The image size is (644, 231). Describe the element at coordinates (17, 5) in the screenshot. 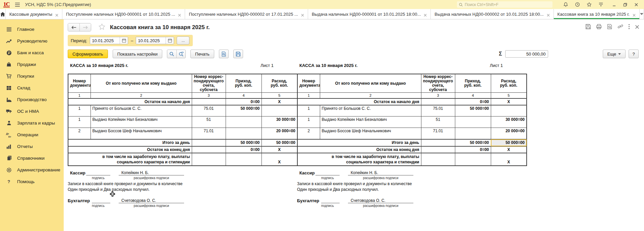

I see `main-menu-icon` at that location.